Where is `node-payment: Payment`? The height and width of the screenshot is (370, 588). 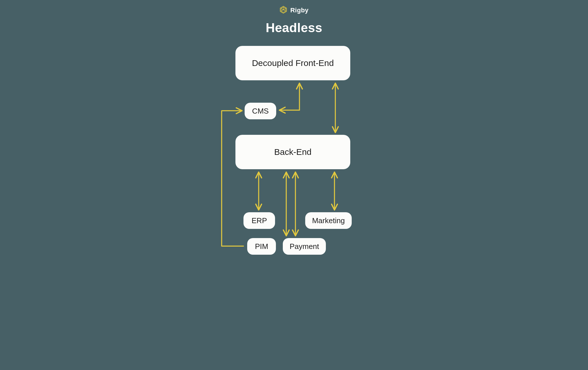
node-payment: Payment is located at coordinates (304, 246).